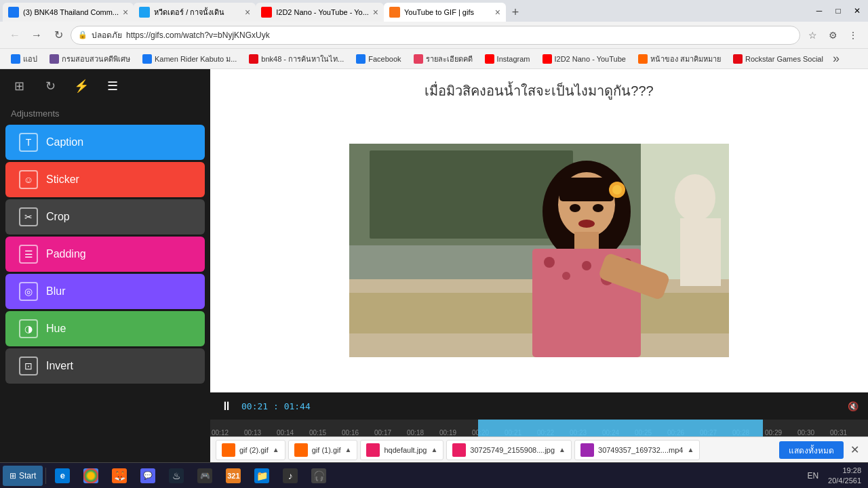  Describe the element at coordinates (105, 329) in the screenshot. I see `hue-button: ◑ Hue` at that location.